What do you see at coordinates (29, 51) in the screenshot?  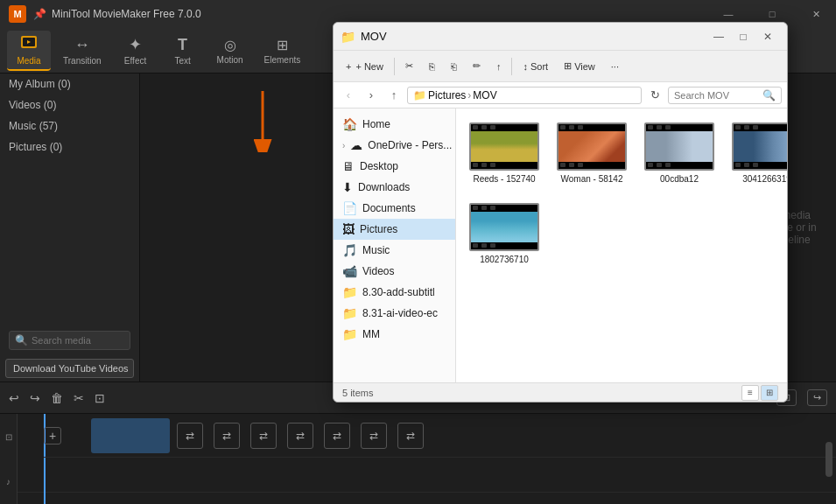 I see `tab-media: Media` at bounding box center [29, 51].